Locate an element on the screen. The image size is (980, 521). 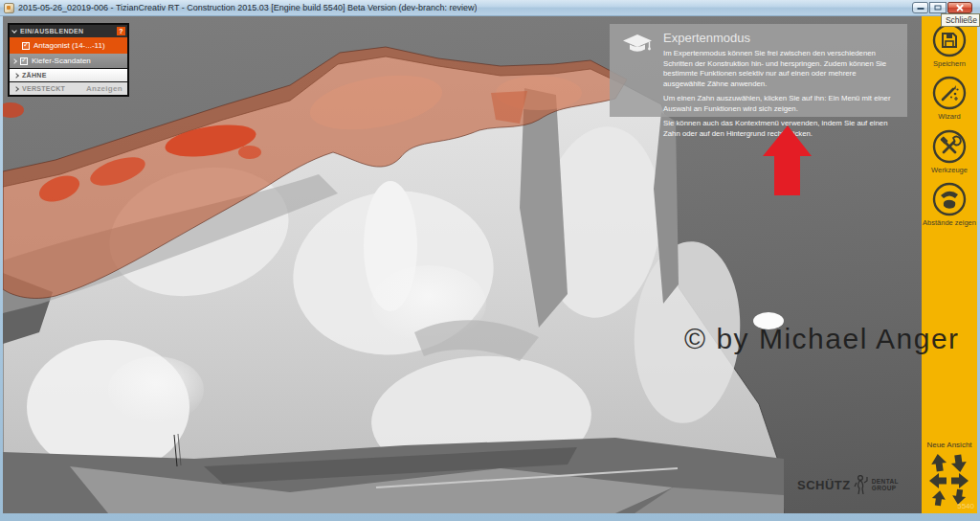
minimize-button is located at coordinates (921, 8).